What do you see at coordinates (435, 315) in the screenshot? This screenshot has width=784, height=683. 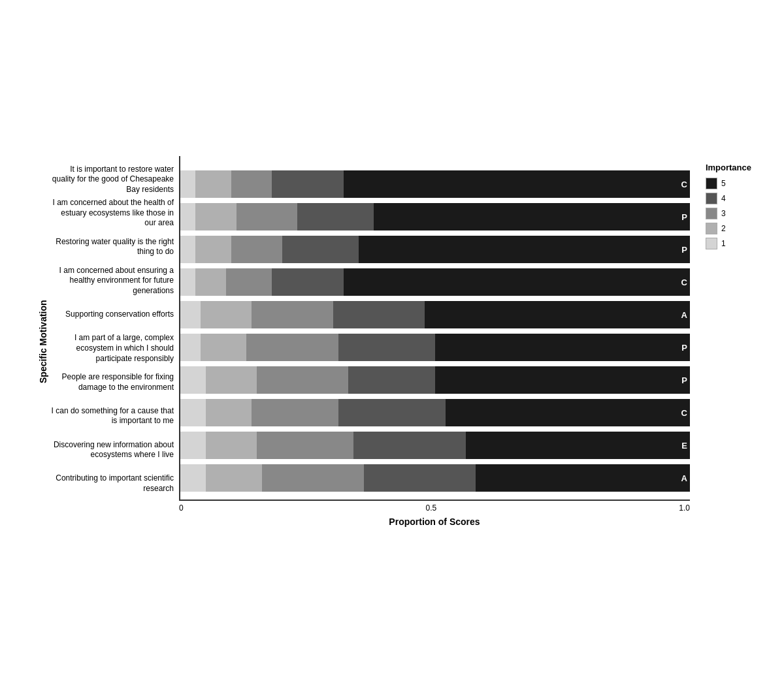 I see `bar-row-4: A` at bounding box center [435, 315].